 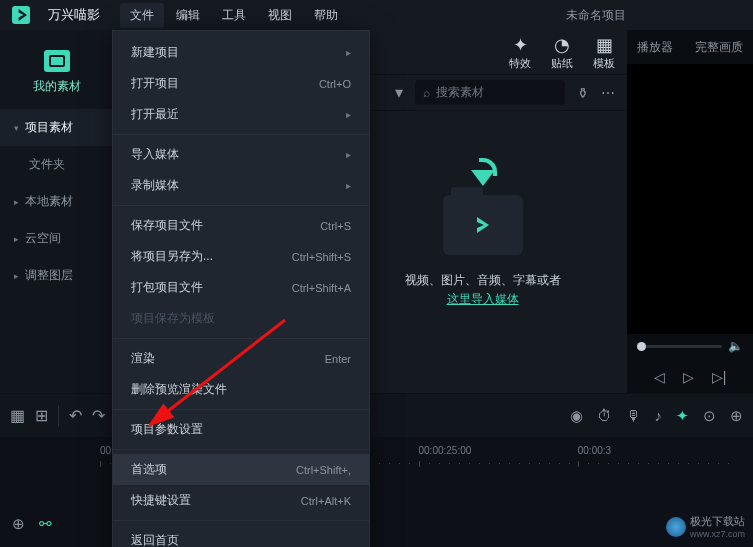 I want to click on sparkle-icon: ✦, so click(x=520, y=45).